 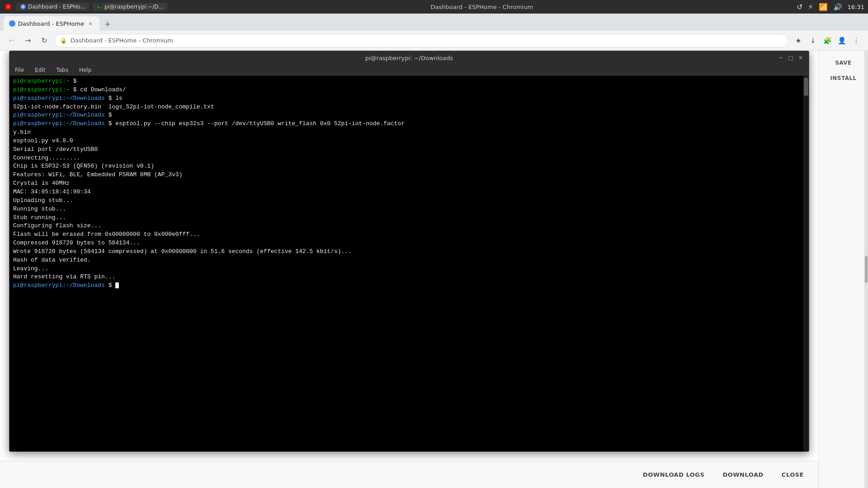 What do you see at coordinates (57, 7) in the screenshot?
I see `taskbar-chromium-label: Dashboard - ESPHo...` at bounding box center [57, 7].